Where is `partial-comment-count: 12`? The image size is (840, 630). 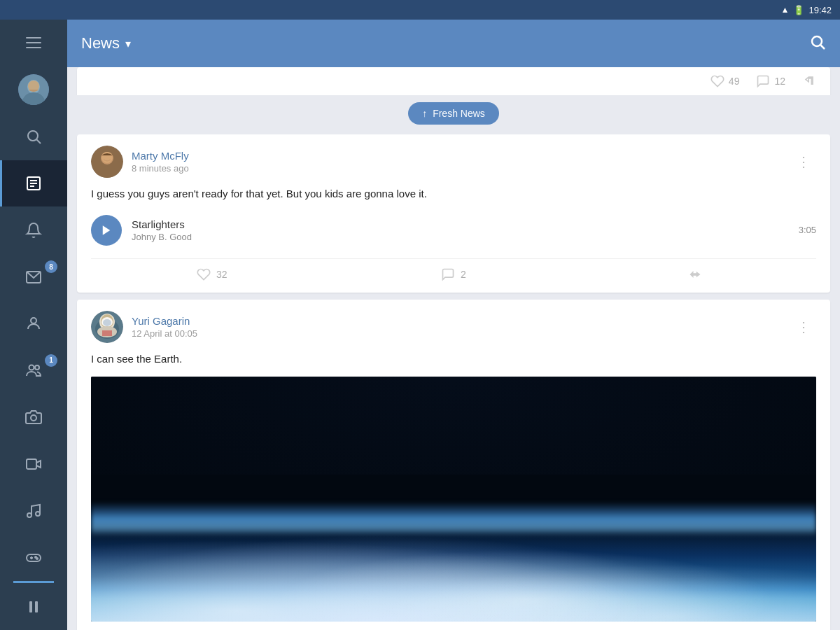 partial-comment-count: 12 is located at coordinates (780, 81).